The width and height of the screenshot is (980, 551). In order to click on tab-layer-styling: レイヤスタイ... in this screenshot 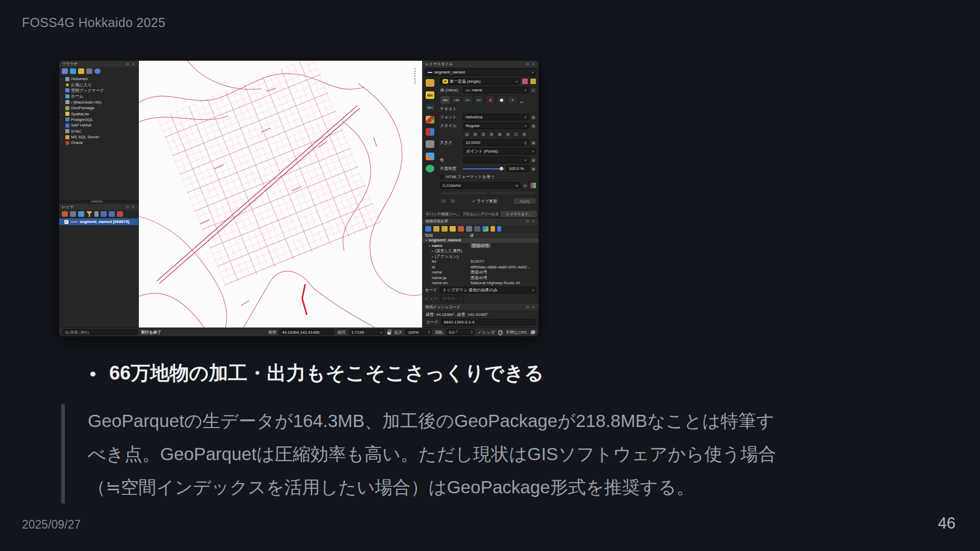, I will do `click(519, 214)`.